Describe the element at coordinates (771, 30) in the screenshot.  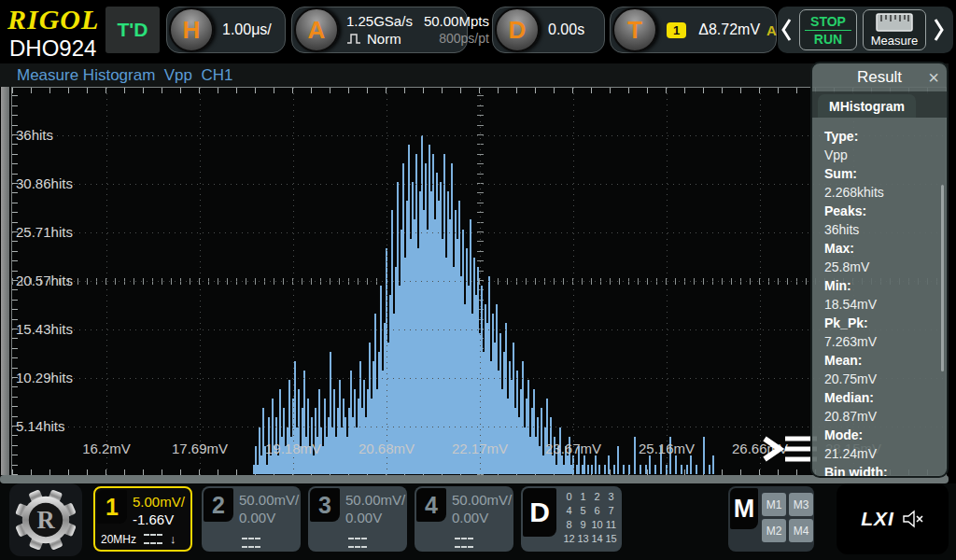
I see `trigger-sweep-mode: A` at that location.